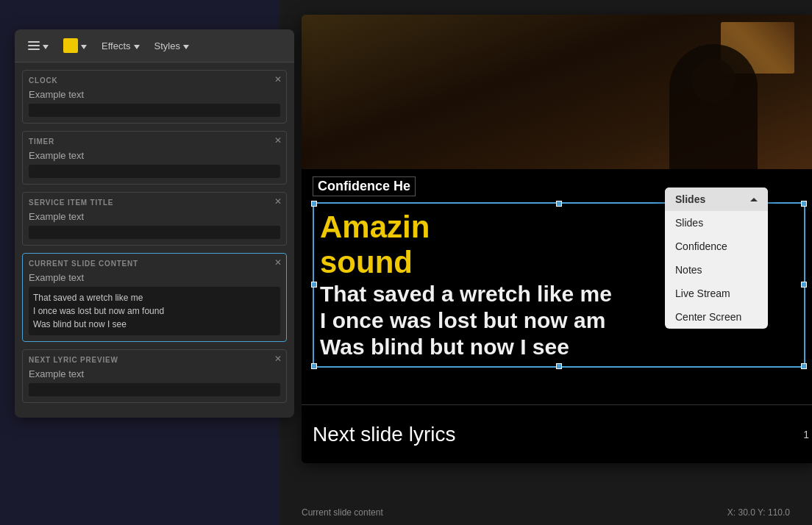 This screenshot has height=525, width=812. Describe the element at coordinates (559, 347) in the screenshot. I see `lyric-line-5: Was blind but now I see` at that location.